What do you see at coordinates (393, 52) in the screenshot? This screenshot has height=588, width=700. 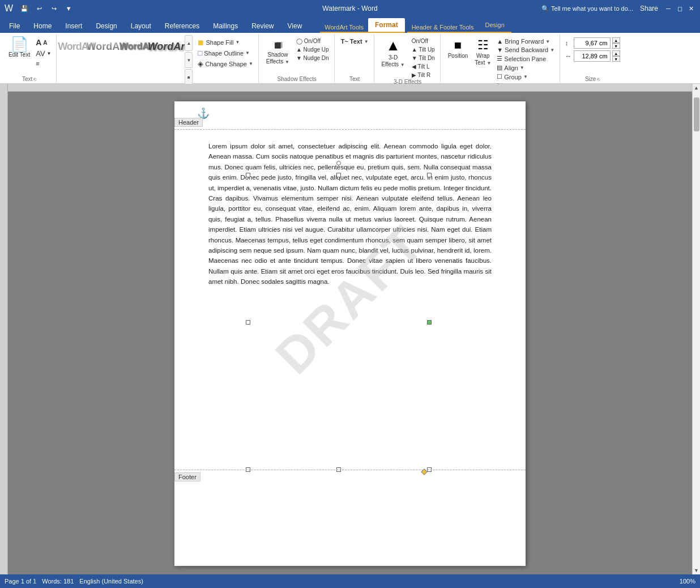 I see `3d-effects-button: ▲ 3-DEffects ▼` at bounding box center [393, 52].